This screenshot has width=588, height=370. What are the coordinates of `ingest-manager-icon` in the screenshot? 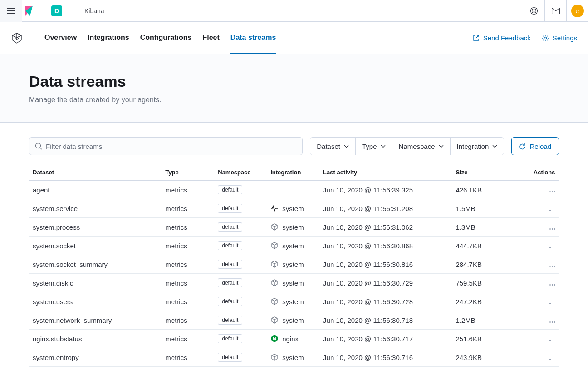 It's located at (17, 38).